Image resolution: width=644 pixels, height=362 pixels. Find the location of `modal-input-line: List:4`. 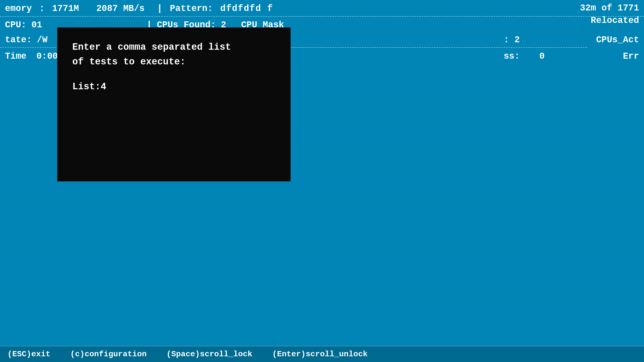

modal-input-line: List:4 is located at coordinates (174, 87).